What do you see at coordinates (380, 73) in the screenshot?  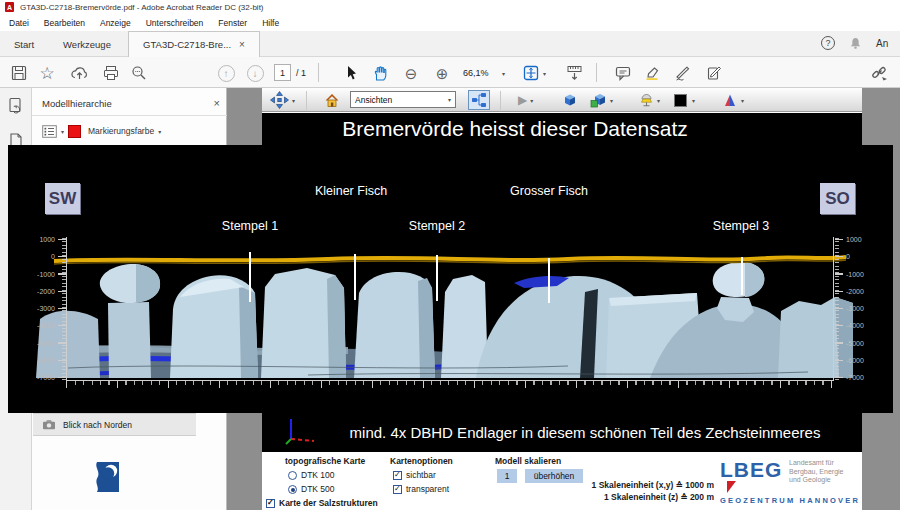 I see `hand-tool-button` at bounding box center [380, 73].